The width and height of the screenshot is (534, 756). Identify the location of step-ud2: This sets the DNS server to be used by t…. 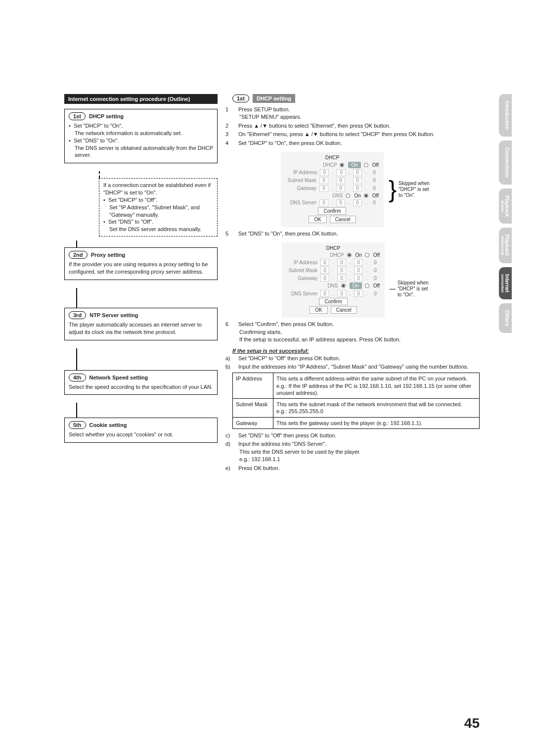
(356, 452).